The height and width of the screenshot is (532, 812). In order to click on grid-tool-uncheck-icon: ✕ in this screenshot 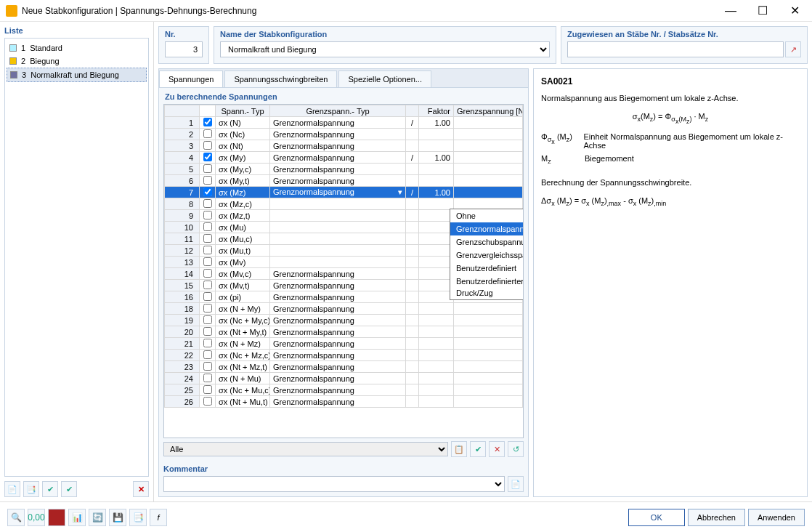, I will do `click(497, 449)`.